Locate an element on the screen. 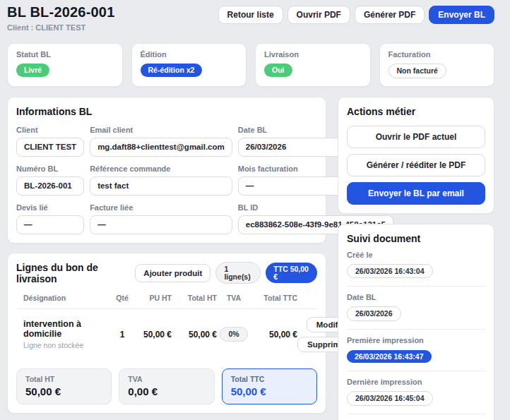  line-name: intervention à domicilie is located at coordinates (68, 329).